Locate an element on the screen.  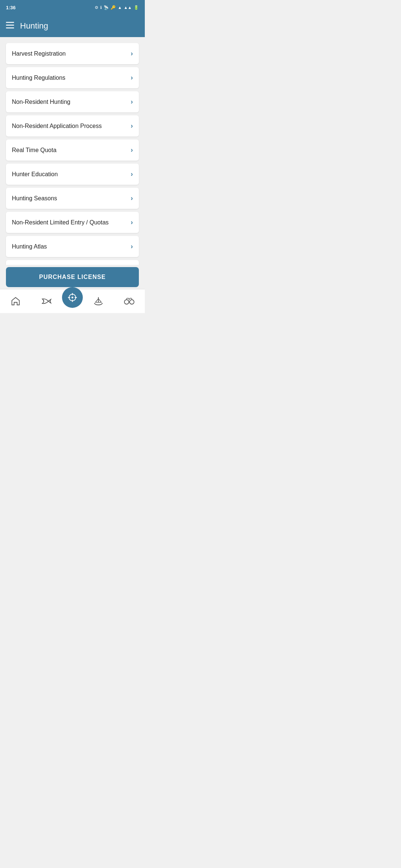
nav-hunting-center is located at coordinates (72, 297).